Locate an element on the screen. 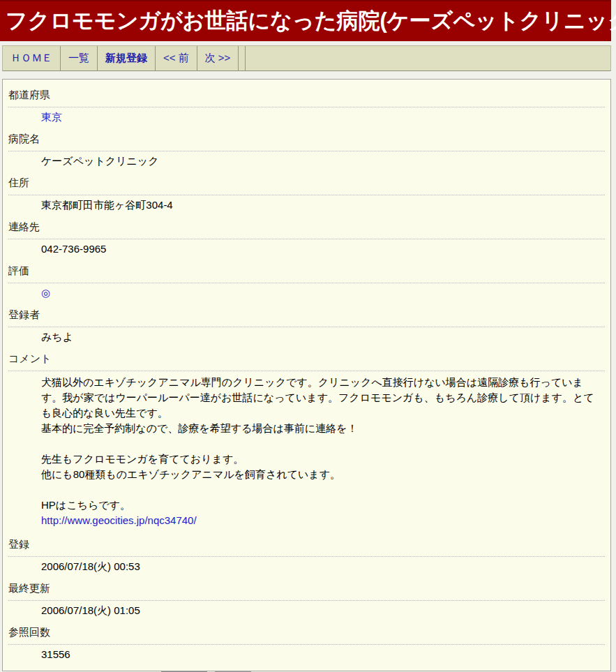 This screenshot has height=672, width=616. nav-next-link: 次 >> is located at coordinates (218, 59).